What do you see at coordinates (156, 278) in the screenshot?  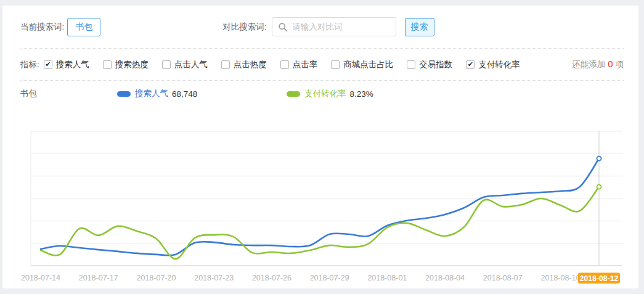 I see `x-tick-label: 2018-07-20` at bounding box center [156, 278].